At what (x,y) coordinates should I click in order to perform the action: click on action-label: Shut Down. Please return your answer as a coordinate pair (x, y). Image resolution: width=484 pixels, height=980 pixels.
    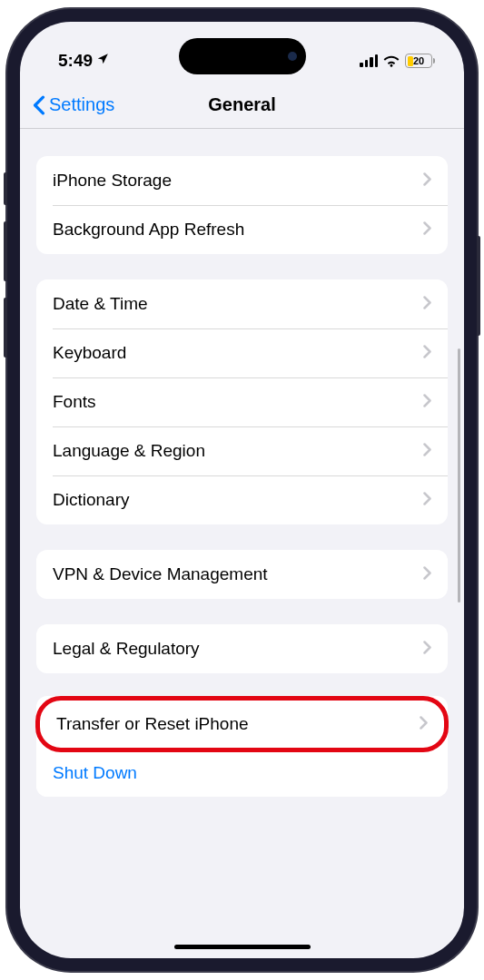
    Looking at the image, I should click on (94, 773).